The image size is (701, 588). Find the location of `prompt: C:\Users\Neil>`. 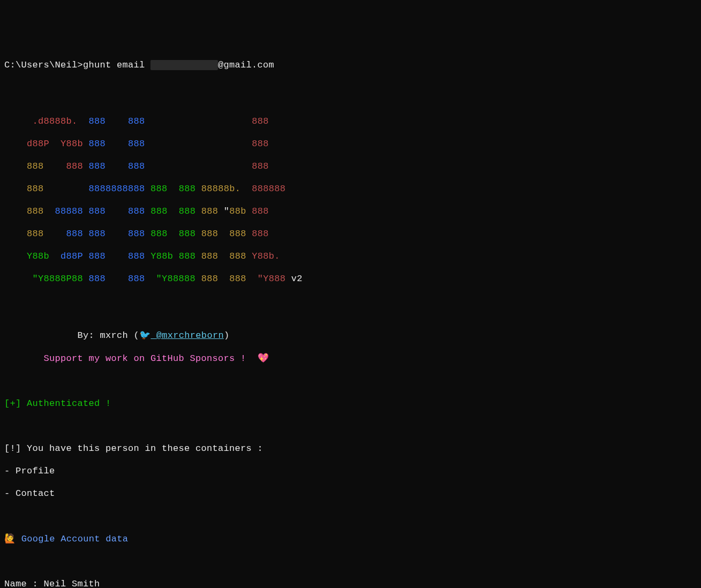

prompt: C:\Users\Neil> is located at coordinates (44, 65).